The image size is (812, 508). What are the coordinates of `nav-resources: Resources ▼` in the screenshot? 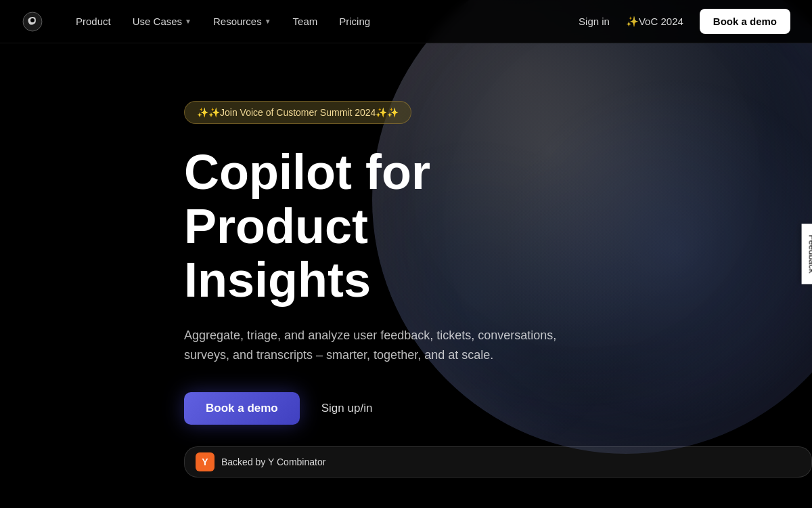 It's located at (242, 22).